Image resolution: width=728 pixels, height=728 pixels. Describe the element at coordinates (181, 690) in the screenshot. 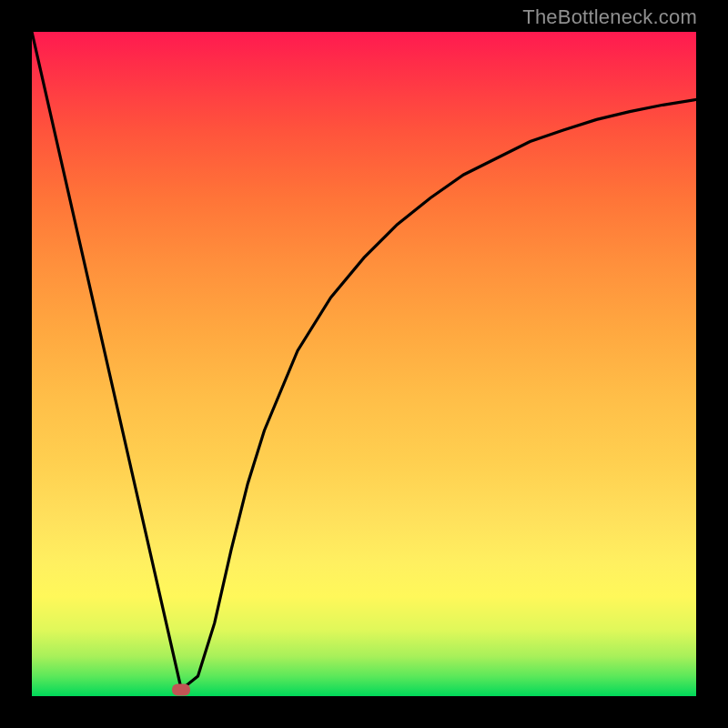

I see `optimal-point-marker` at that location.